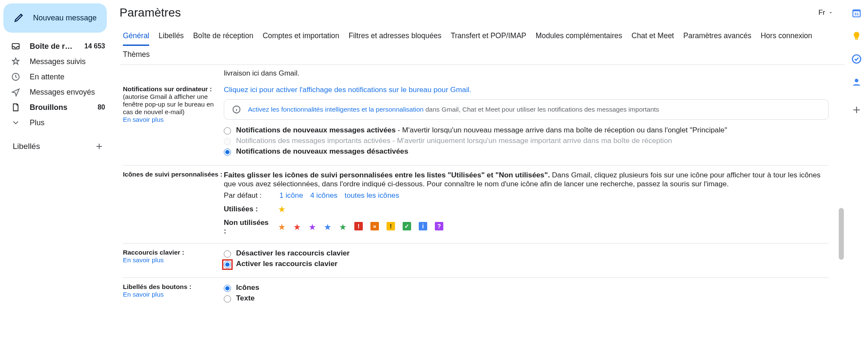  What do you see at coordinates (831, 13) in the screenshot?
I see `caret-down-icon` at bounding box center [831, 13].